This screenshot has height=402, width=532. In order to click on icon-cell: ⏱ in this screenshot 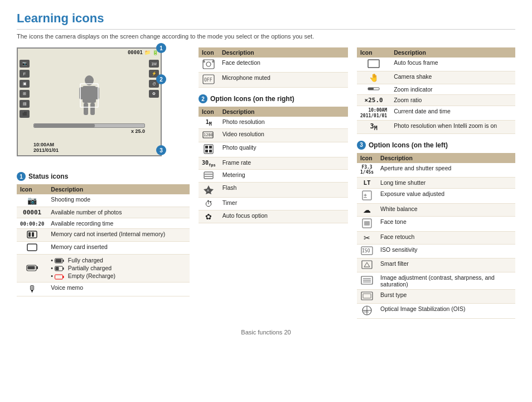, I will do `click(209, 204)`.